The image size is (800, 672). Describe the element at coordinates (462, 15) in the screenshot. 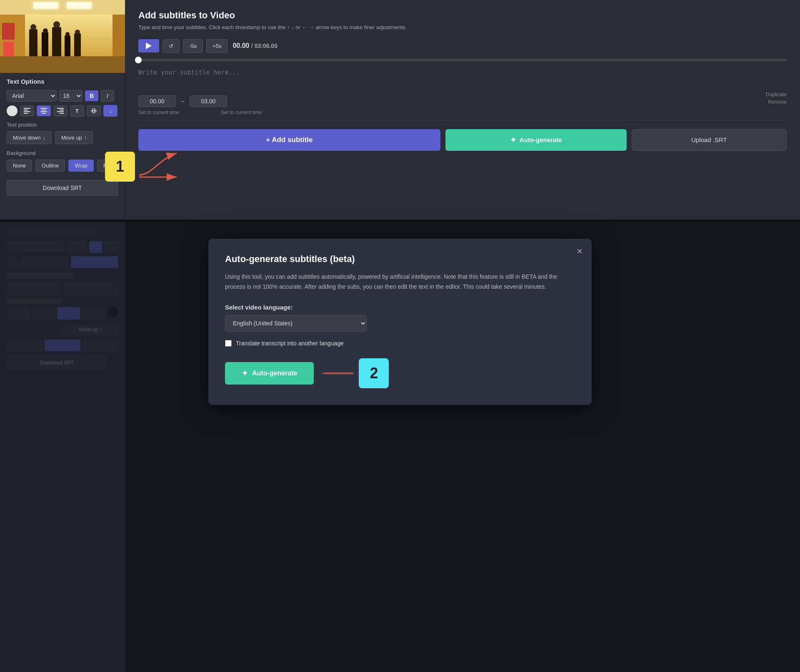

I see `panel-title: Add subtitles to Video` at that location.